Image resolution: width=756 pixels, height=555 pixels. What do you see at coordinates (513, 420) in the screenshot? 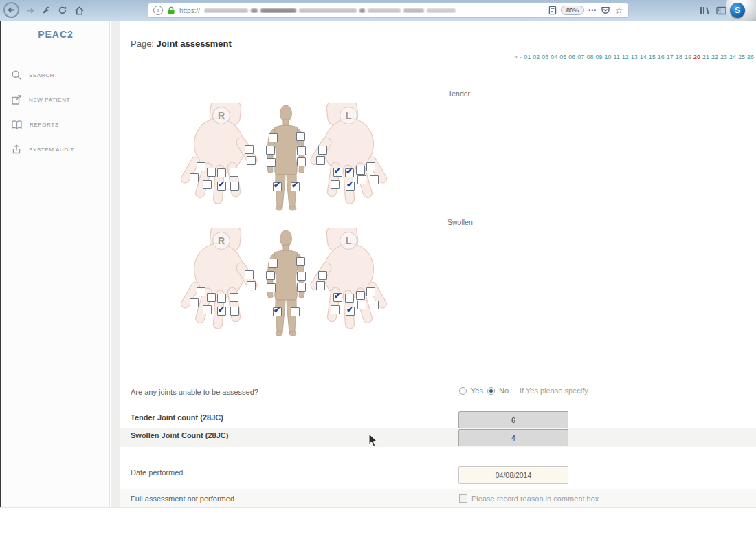
I see `tender-count-field: 6` at bounding box center [513, 420].